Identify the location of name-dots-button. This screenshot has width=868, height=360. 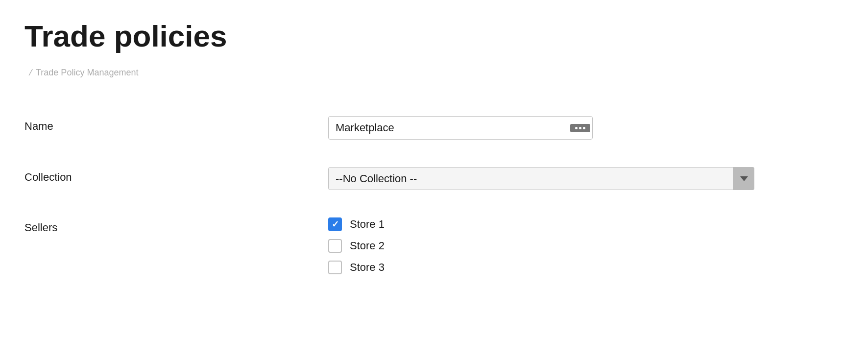
(580, 128).